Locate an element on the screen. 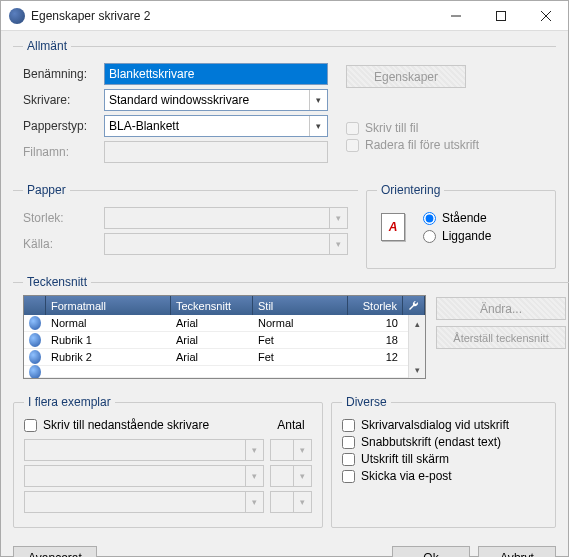  scrollbar: ▴ ▾ is located at coordinates (416, 346).